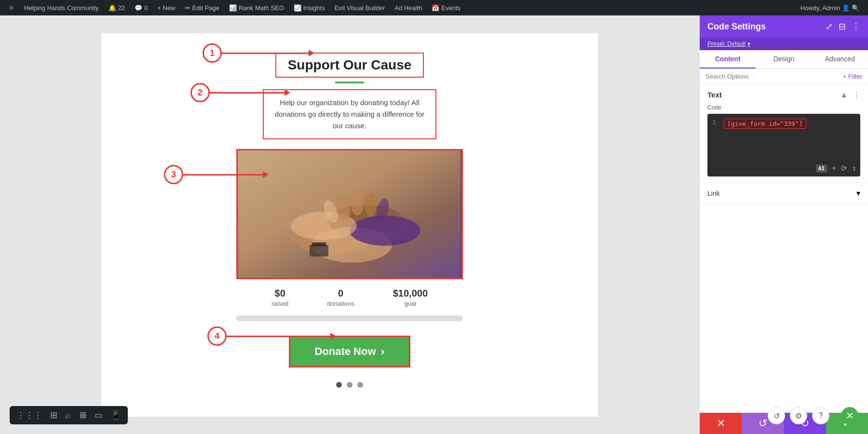  Describe the element at coordinates (350, 214) in the screenshot. I see `hands-illustration` at that location.